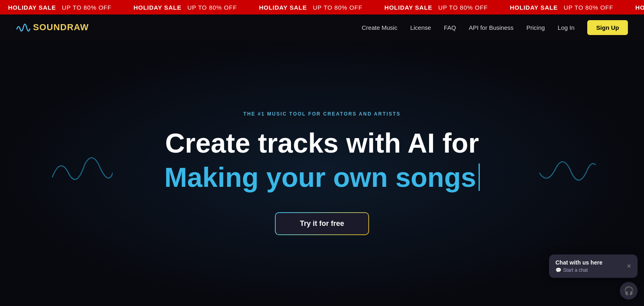  Describe the element at coordinates (629, 291) in the screenshot. I see `headphone-icon: 🎧` at that location.